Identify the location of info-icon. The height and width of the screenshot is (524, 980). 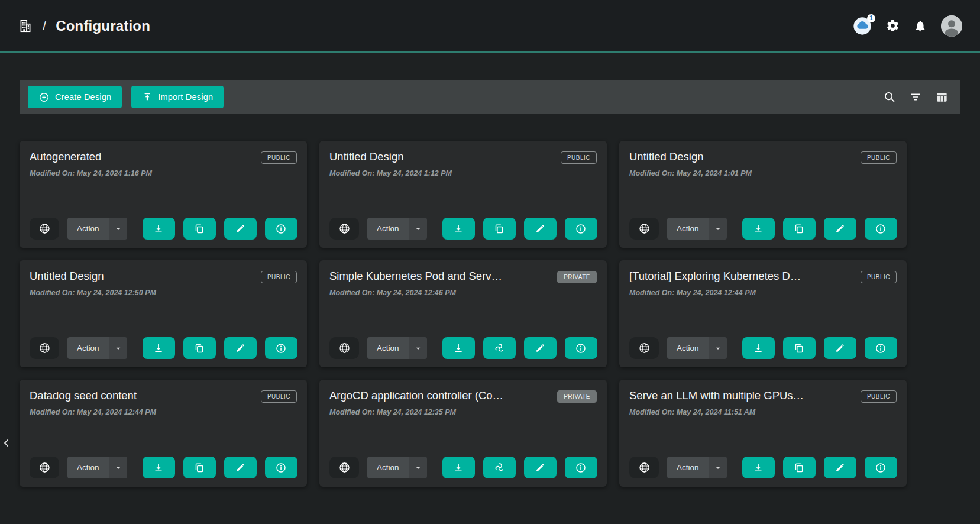
(281, 348).